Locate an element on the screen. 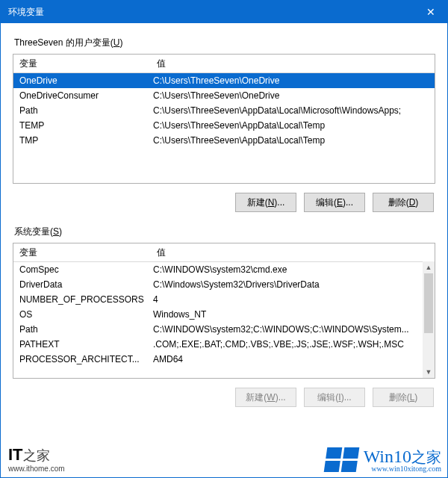 The image size is (448, 478). user-vars-label: ThreeSeven 的用户变量(U) is located at coordinates (225, 43).